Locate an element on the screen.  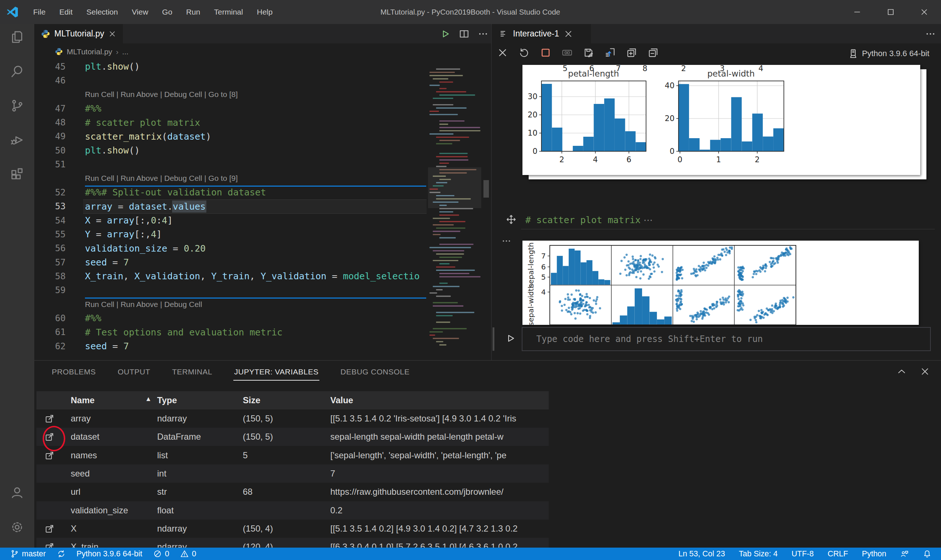
menu-view: View is located at coordinates (140, 12).